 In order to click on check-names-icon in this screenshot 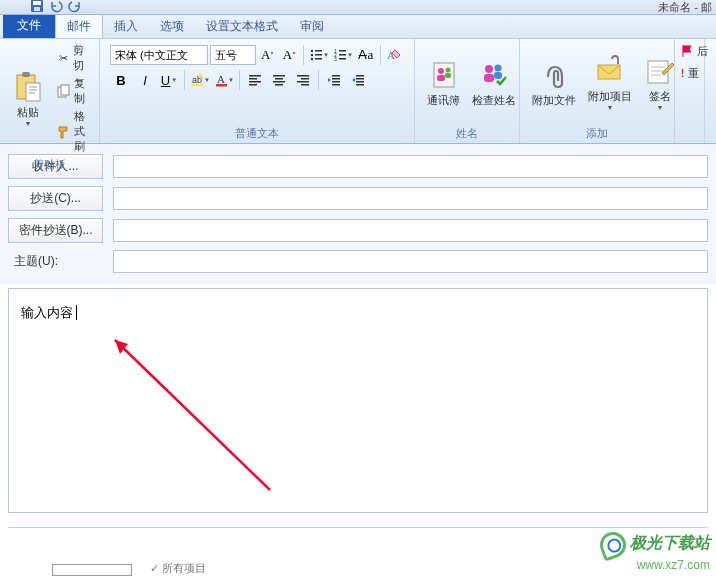, I will do `click(494, 75)`.